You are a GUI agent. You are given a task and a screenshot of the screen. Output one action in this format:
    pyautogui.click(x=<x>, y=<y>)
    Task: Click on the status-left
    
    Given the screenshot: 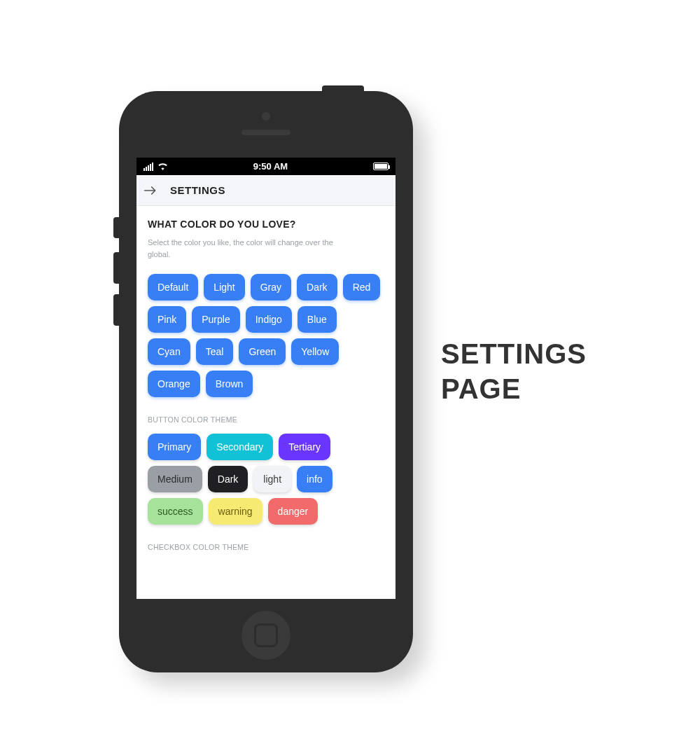 What is the action you would take?
    pyautogui.click(x=155, y=167)
    